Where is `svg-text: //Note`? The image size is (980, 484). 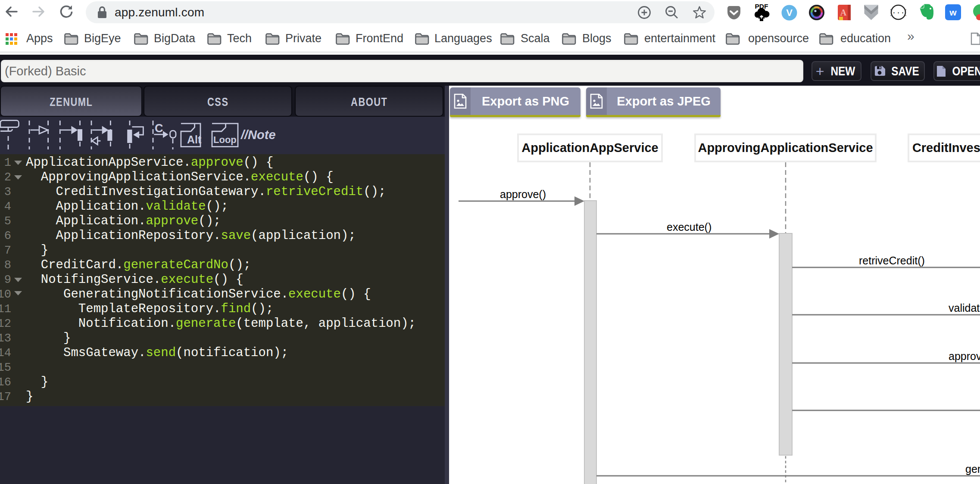 svg-text: //Note is located at coordinates (258, 135).